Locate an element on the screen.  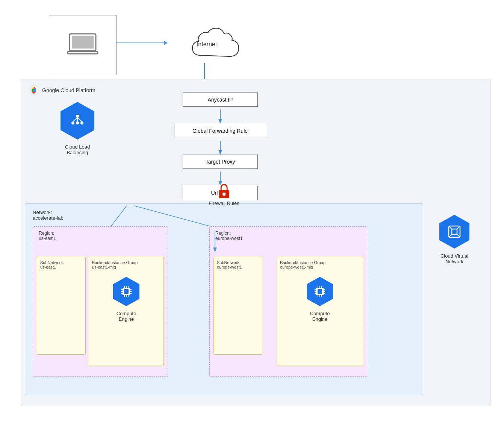
cvn-icon is located at coordinates (454, 232).